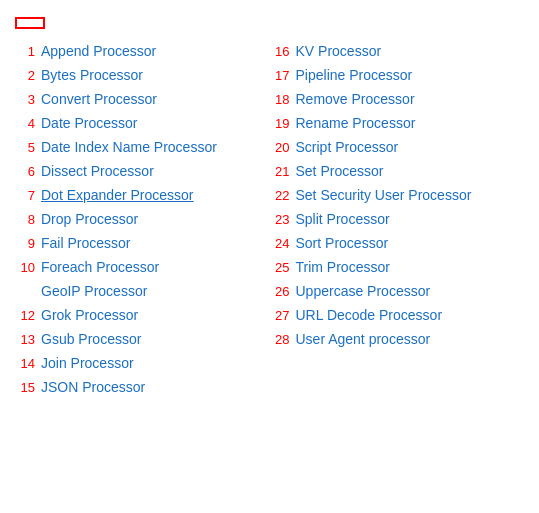 This screenshot has height=513, width=539. Describe the element at coordinates (142, 147) in the screenshot. I see `list-item: 5Date Index Name Processor` at that location.